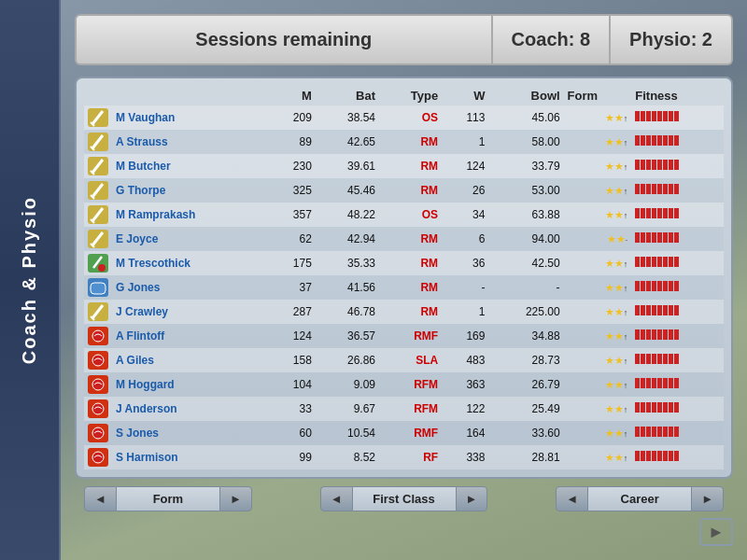 This screenshot has height=560, width=747. I want to click on player-name: A Strauss, so click(190, 142).